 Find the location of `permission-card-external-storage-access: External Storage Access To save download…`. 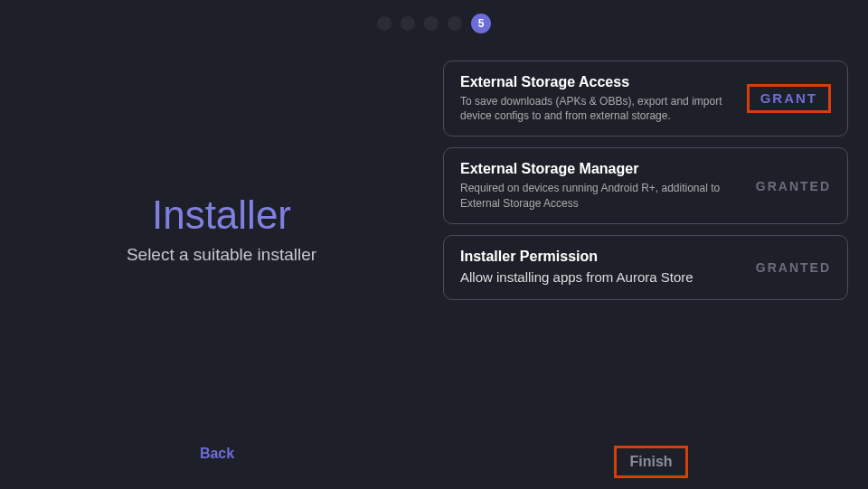

permission-card-external-storage-access: External Storage Access To save download… is located at coordinates (646, 99).